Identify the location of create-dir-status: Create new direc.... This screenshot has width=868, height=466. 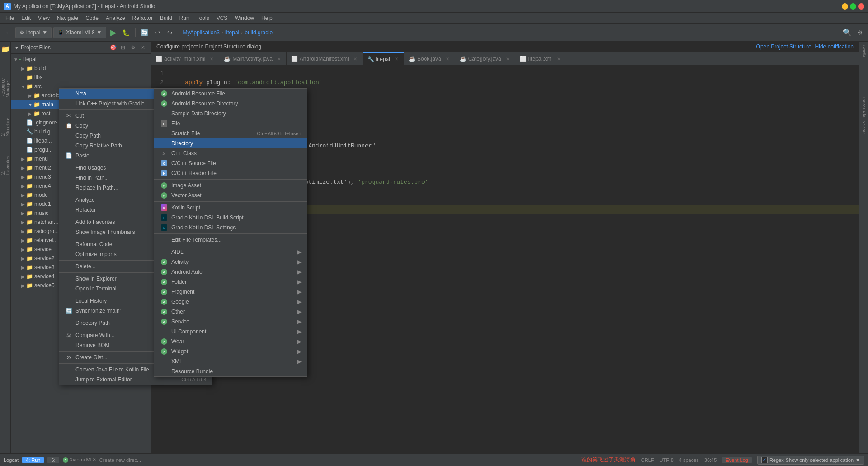
(120, 460).